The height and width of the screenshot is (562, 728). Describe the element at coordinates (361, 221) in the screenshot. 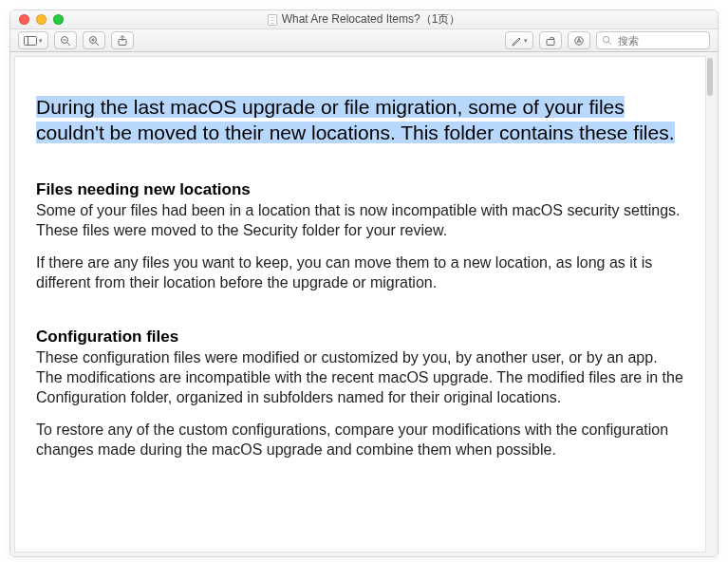

I see `section1-paragraph1: Some of your files had been in a locatio…` at that location.